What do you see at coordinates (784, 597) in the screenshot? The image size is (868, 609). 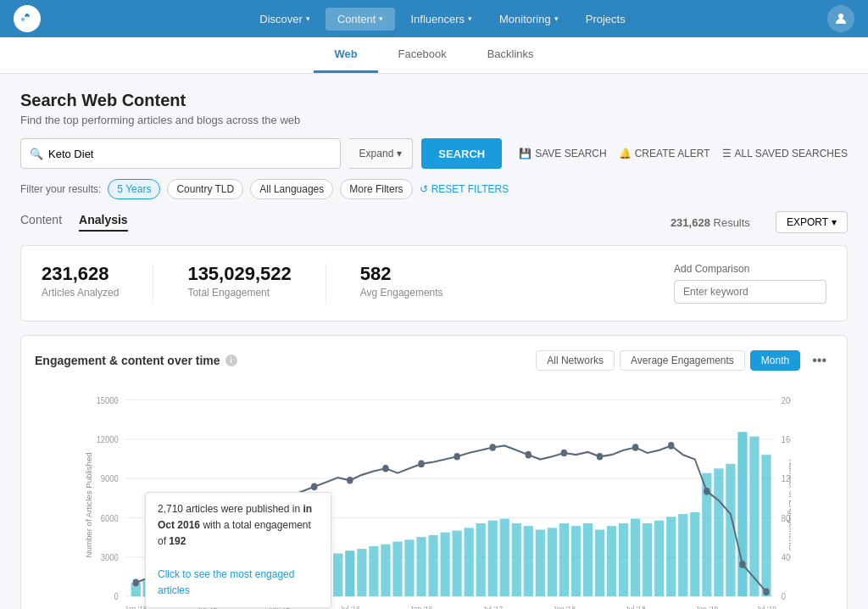 I see `svg-text: 0` at bounding box center [784, 597].